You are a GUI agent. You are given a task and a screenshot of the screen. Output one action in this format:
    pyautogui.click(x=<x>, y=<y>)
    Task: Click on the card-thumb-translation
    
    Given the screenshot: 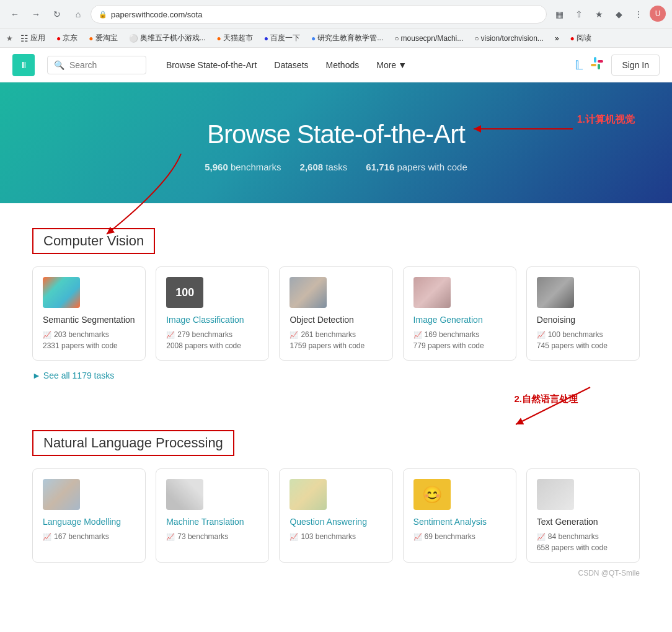 What is the action you would take?
    pyautogui.click(x=185, y=494)
    